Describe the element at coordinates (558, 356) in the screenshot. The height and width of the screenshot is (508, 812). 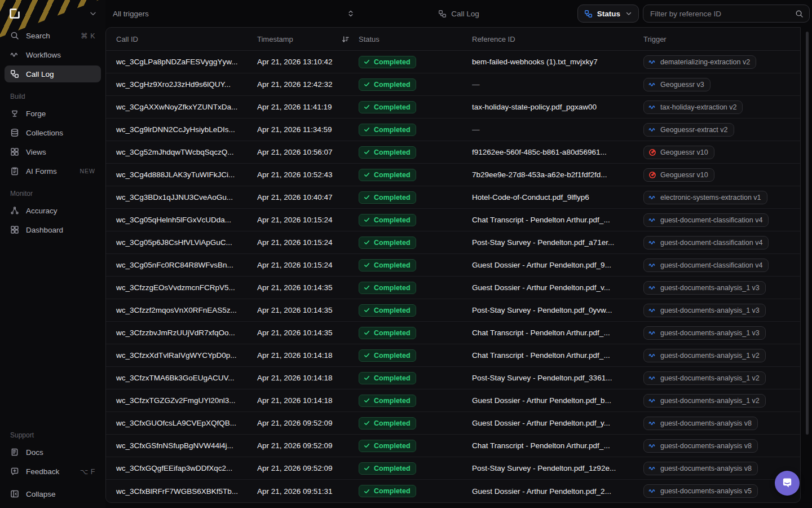
I see `reference-id-cell: Chat Transcript - Pendelton Arthur.pdf_.…` at that location.